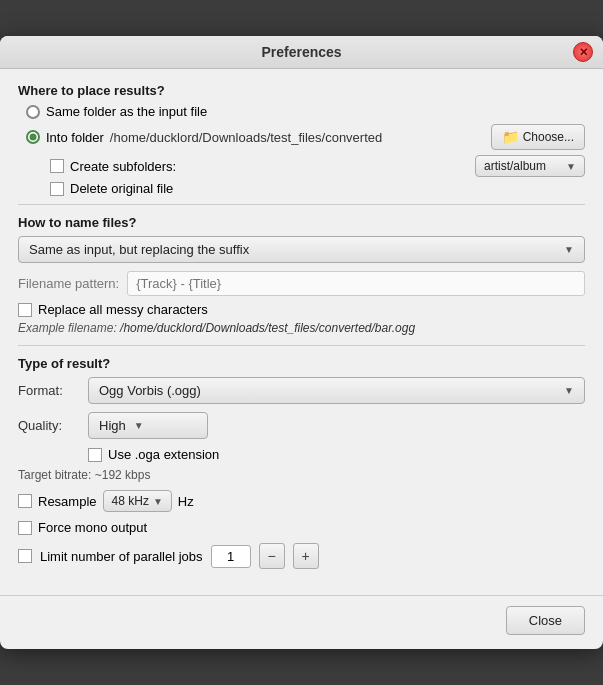 The width and height of the screenshot is (603, 685). What do you see at coordinates (272, 556) in the screenshot?
I see `parallel-decrement-button: −` at bounding box center [272, 556].